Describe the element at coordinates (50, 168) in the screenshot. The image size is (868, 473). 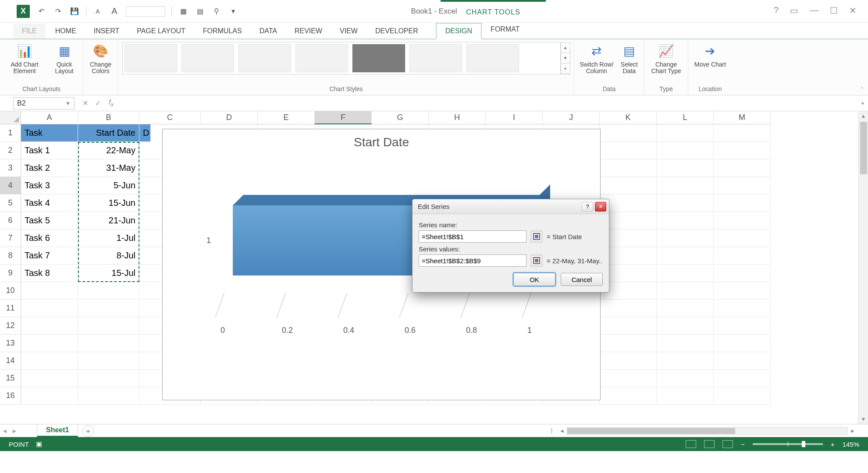
I see `cell-A3: Task 2` at that location.